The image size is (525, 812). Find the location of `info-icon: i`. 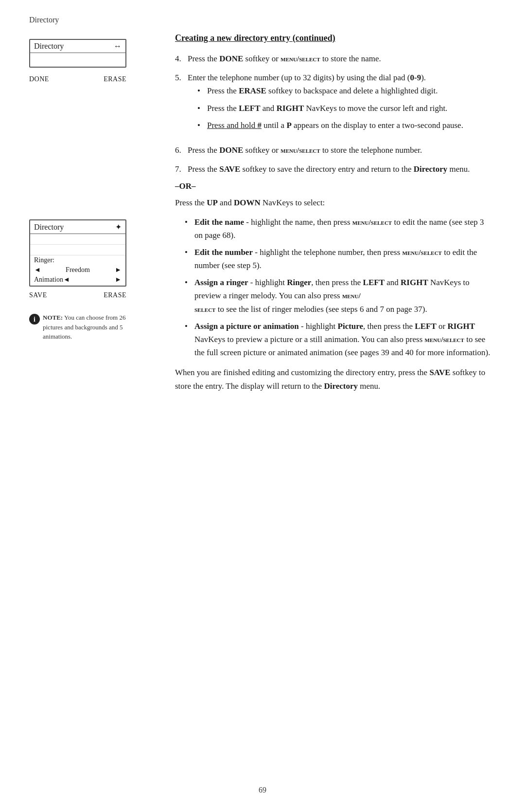

info-icon: i is located at coordinates (35, 319).